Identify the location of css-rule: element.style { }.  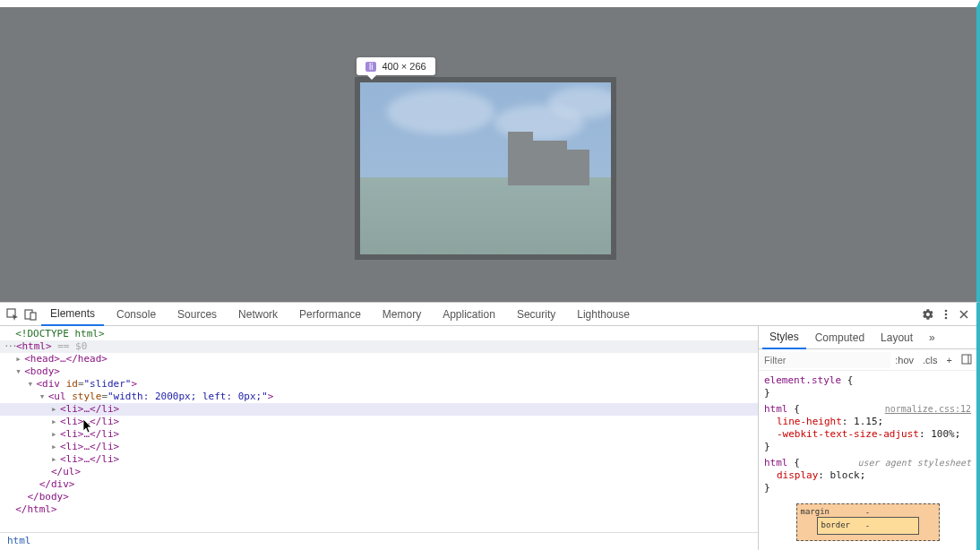
(867, 387).